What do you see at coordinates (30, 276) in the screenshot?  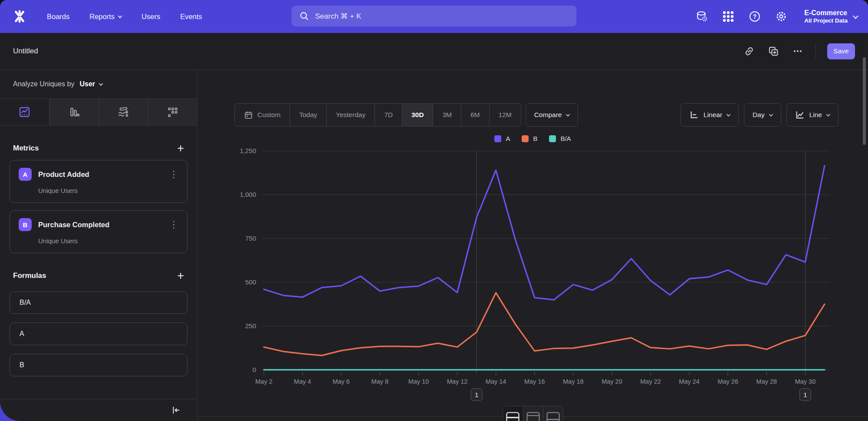 I see `formulas-heading: Formulas` at bounding box center [30, 276].